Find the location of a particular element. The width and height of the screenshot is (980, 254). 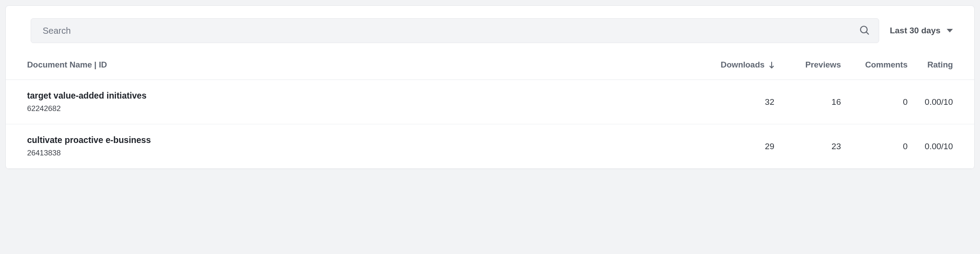

column-header-downloads: Downloads is located at coordinates (741, 66).